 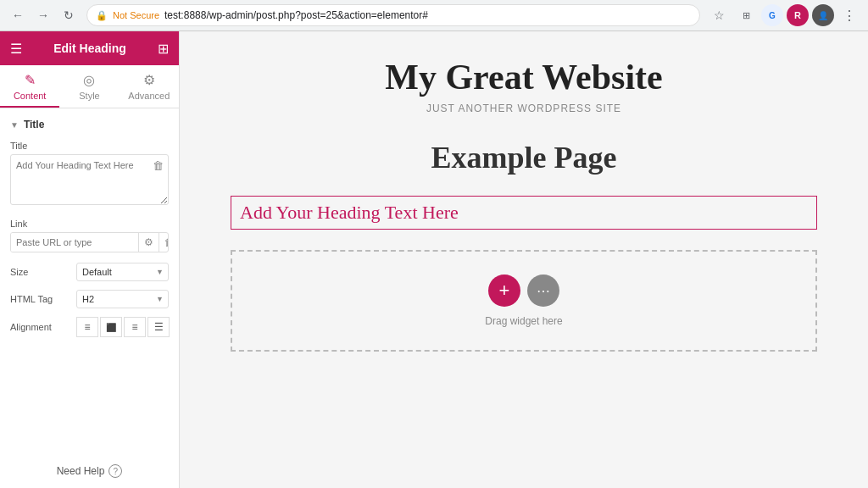 I want to click on add-widget-button: +, so click(x=504, y=291).